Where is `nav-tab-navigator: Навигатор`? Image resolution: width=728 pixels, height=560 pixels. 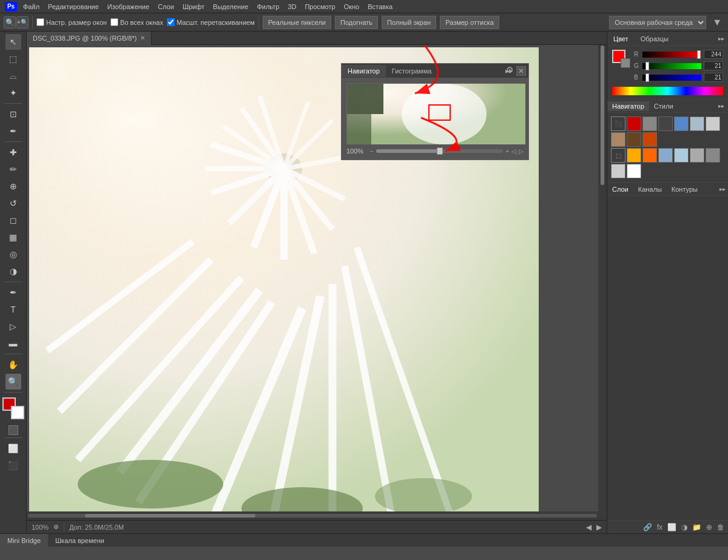
nav-tab-navigator: Навигатор is located at coordinates (364, 71).